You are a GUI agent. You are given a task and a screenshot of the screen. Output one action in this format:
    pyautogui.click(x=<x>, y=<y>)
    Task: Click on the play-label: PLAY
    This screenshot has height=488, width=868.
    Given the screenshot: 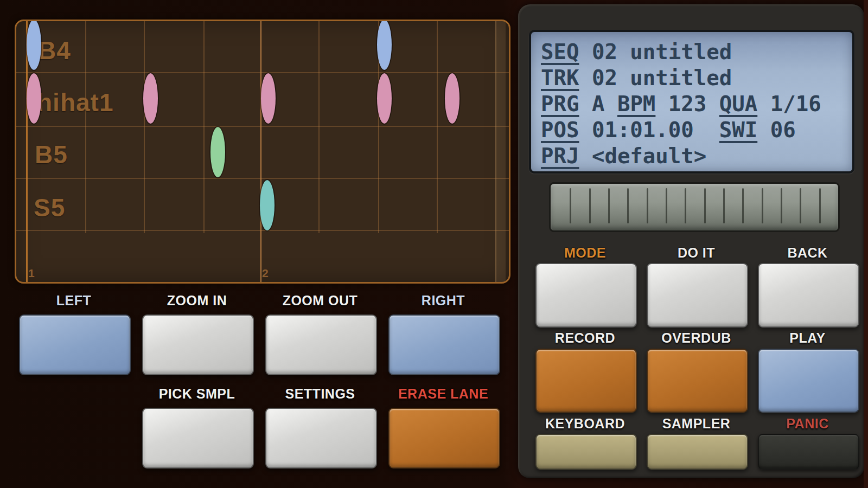 What is the action you would take?
    pyautogui.click(x=807, y=338)
    